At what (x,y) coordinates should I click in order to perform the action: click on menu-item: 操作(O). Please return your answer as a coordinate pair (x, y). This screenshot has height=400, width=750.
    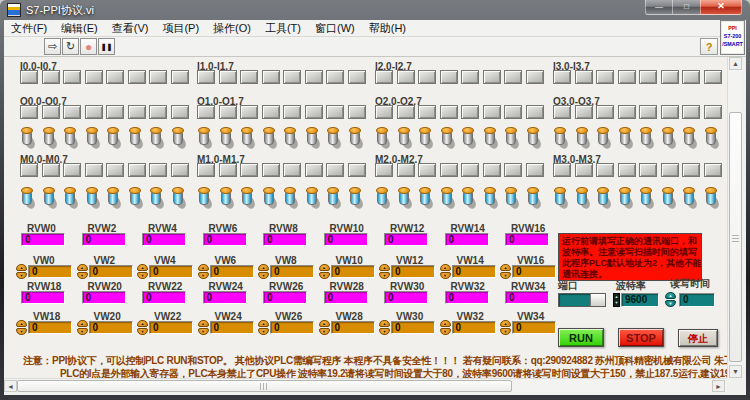
    Looking at the image, I should click on (232, 28).